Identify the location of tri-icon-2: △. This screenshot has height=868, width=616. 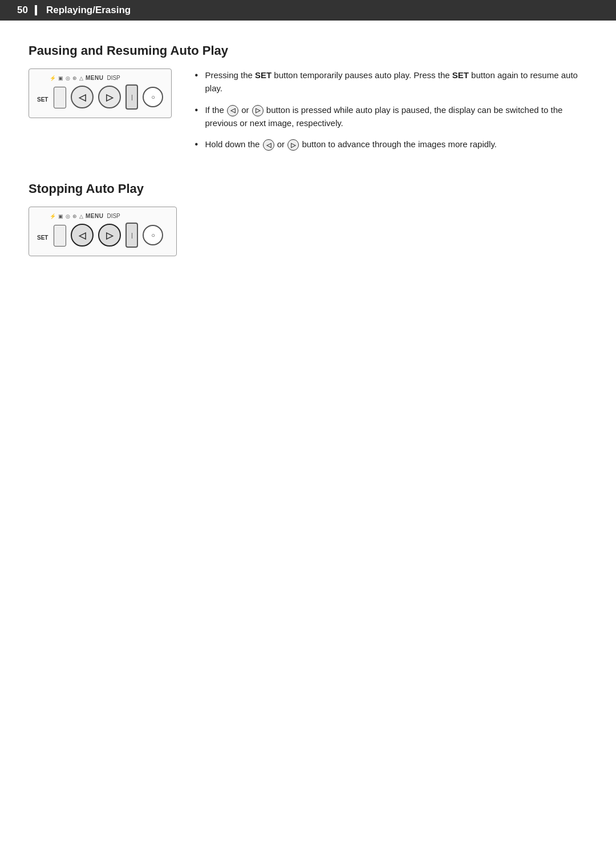
(81, 216).